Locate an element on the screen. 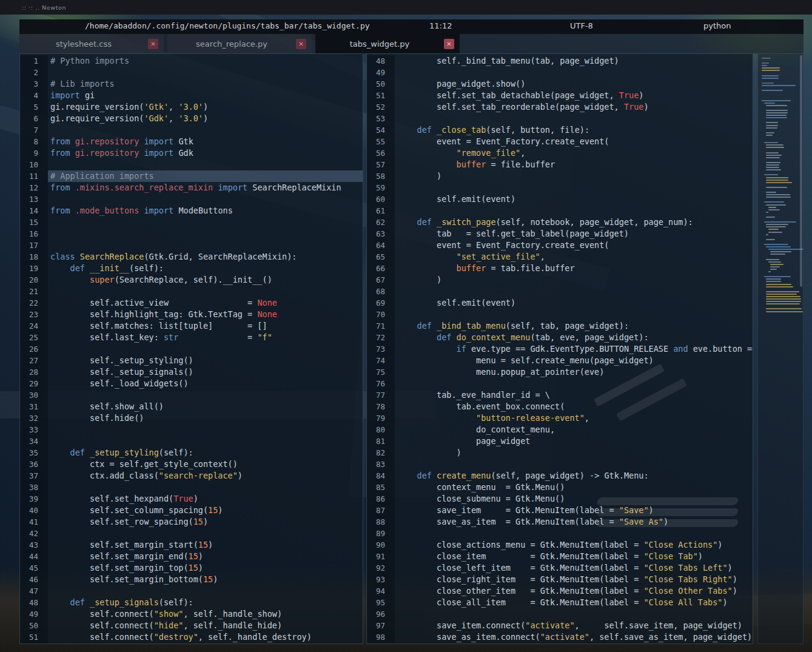 This screenshot has height=652, width=812. code-line: 95 close_all_item = Gtk.MenuItem(label =… is located at coordinates (560, 603).